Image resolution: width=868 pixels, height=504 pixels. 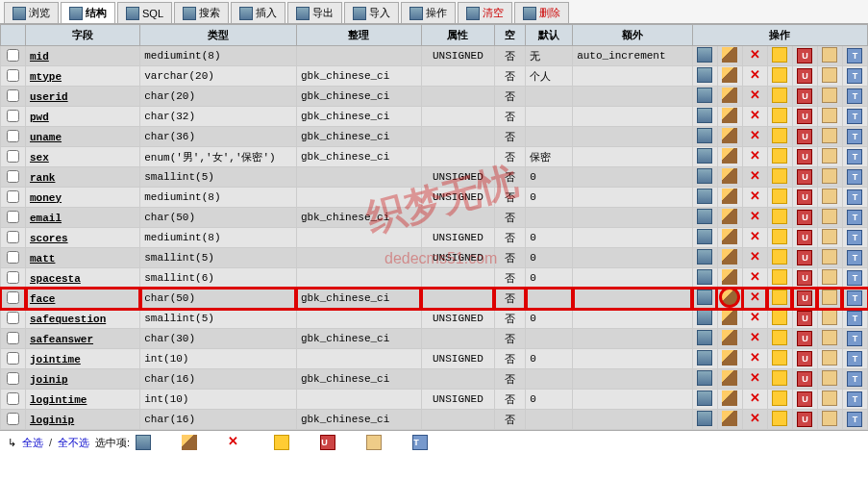 What do you see at coordinates (49, 97) in the screenshot?
I see `field-name: userid` at bounding box center [49, 97].